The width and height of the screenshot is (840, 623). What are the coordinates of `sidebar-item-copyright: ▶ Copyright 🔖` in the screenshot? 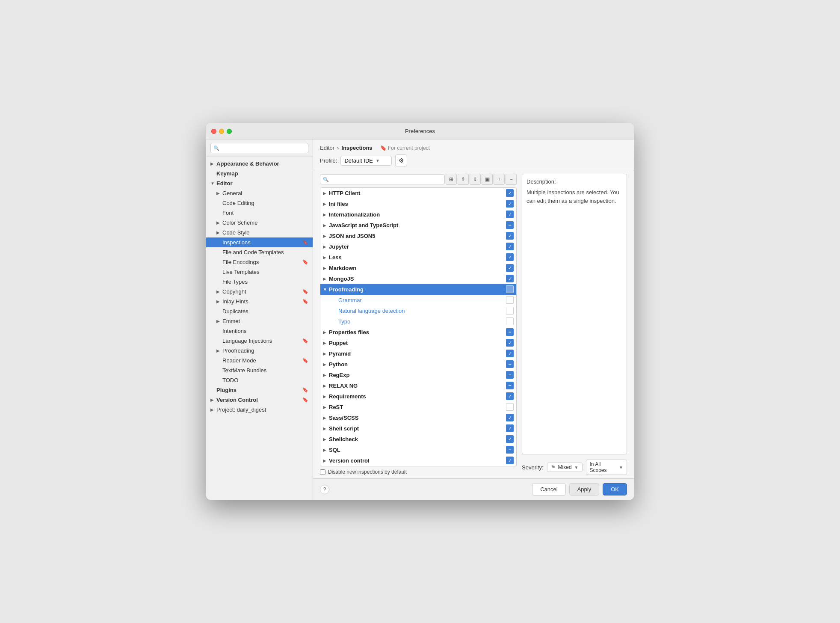 It's located at (259, 292).